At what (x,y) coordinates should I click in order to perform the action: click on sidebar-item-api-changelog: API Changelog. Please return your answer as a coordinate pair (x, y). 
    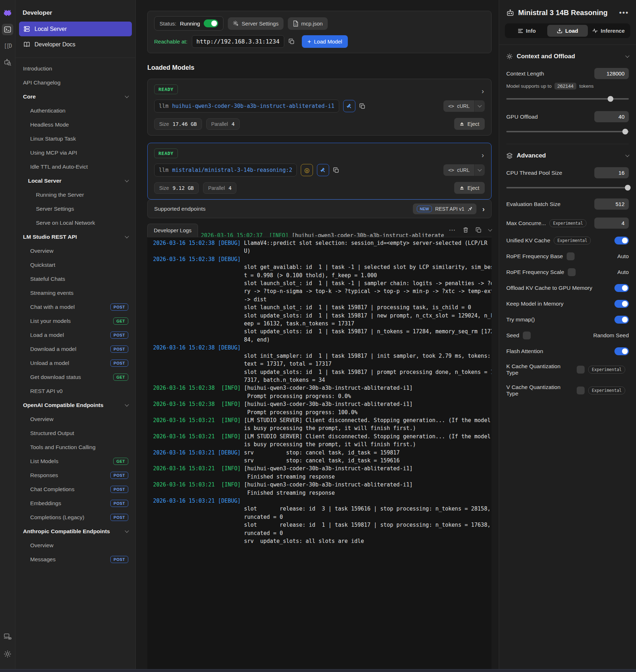
    Looking at the image, I should click on (75, 83).